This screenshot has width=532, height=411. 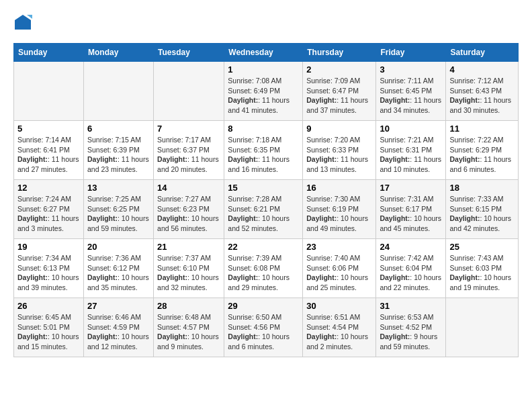 I want to click on day-number: 3, so click(x=411, y=70).